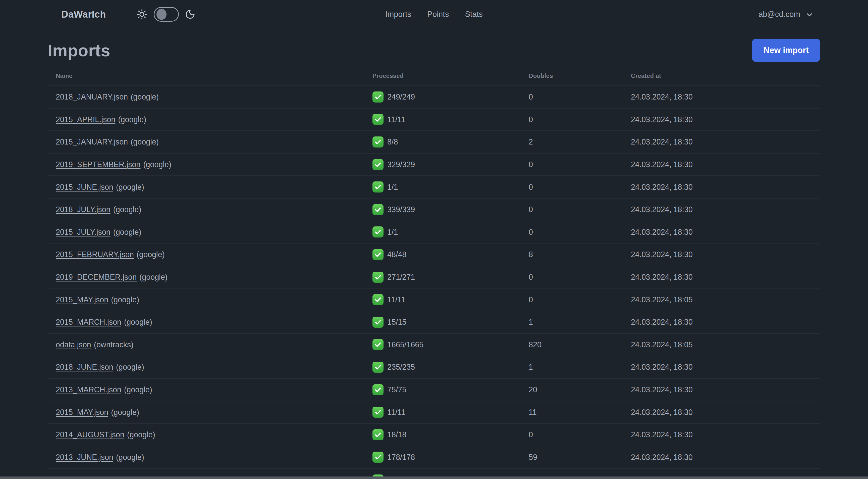 This screenshot has height=479, width=868. What do you see at coordinates (206, 187) in the screenshot?
I see `name-cell: 2015_JUNE.json (google)` at bounding box center [206, 187].